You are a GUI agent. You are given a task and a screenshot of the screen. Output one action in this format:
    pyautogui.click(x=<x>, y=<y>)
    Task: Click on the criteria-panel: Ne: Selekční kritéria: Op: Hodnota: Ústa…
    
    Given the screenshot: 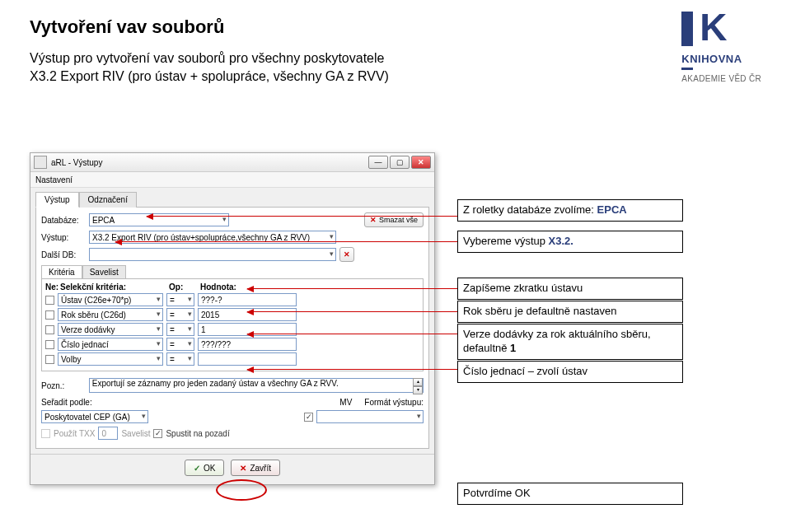 What is the action you would take?
    pyautogui.click(x=232, y=324)
    